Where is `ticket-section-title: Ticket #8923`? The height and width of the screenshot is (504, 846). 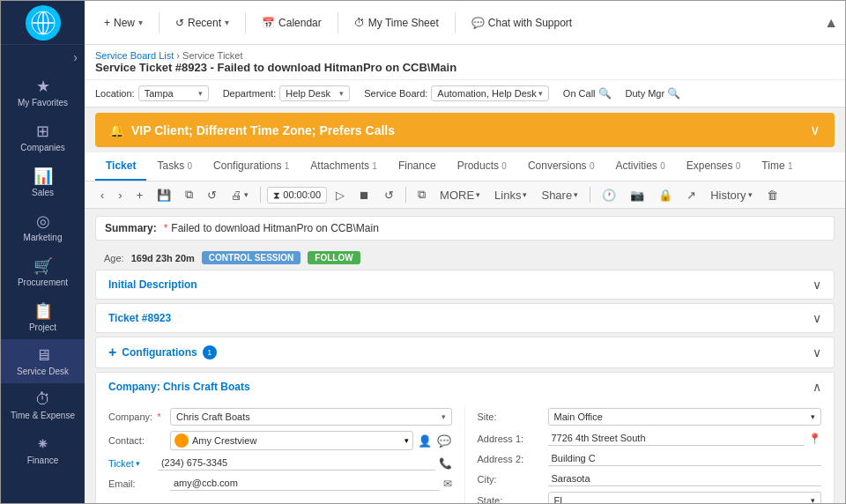
ticket-section-title: Ticket #8923 is located at coordinates (139, 318).